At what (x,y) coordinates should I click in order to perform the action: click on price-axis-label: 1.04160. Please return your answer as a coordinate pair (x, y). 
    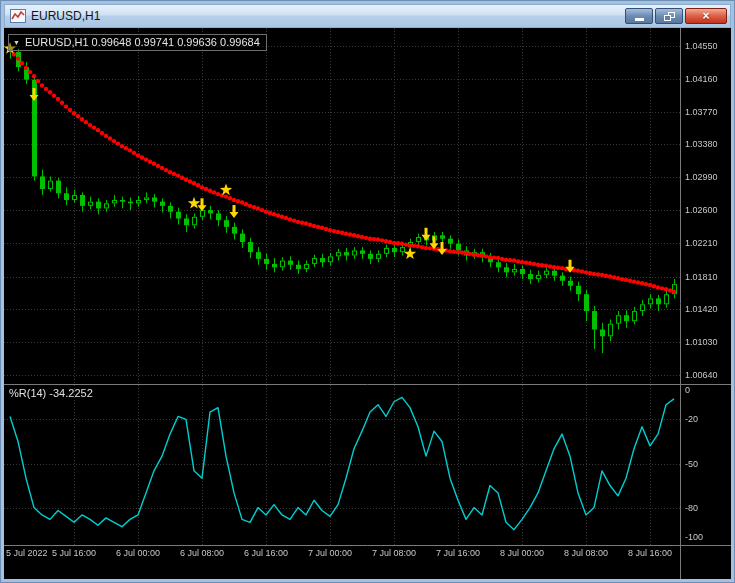
    Looking at the image, I should click on (702, 79).